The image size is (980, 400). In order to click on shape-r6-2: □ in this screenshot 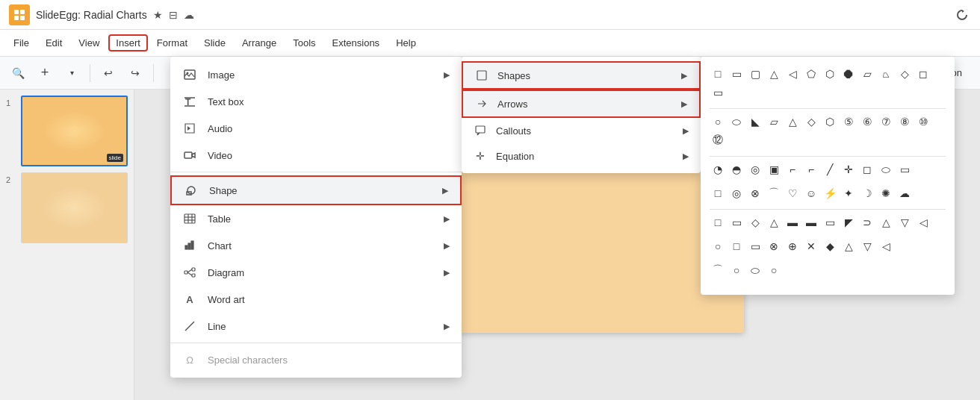, I will do `click(736, 246)`.